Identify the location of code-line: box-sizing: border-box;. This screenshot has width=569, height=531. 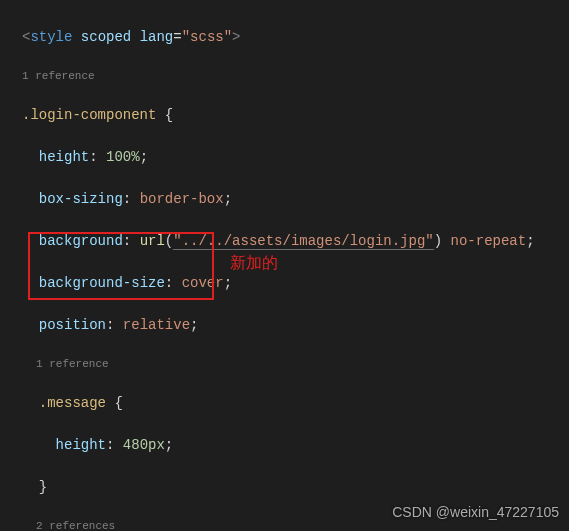
(296, 200).